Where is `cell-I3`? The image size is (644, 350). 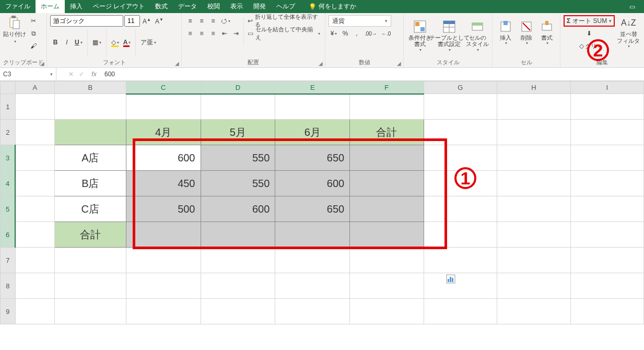
cell-I3 is located at coordinates (607, 158).